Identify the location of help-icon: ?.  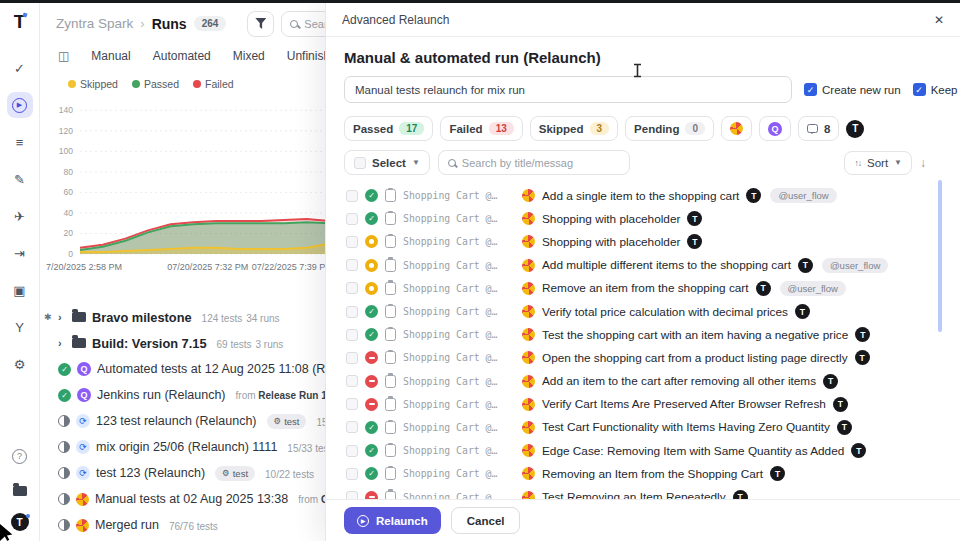
(20, 456).